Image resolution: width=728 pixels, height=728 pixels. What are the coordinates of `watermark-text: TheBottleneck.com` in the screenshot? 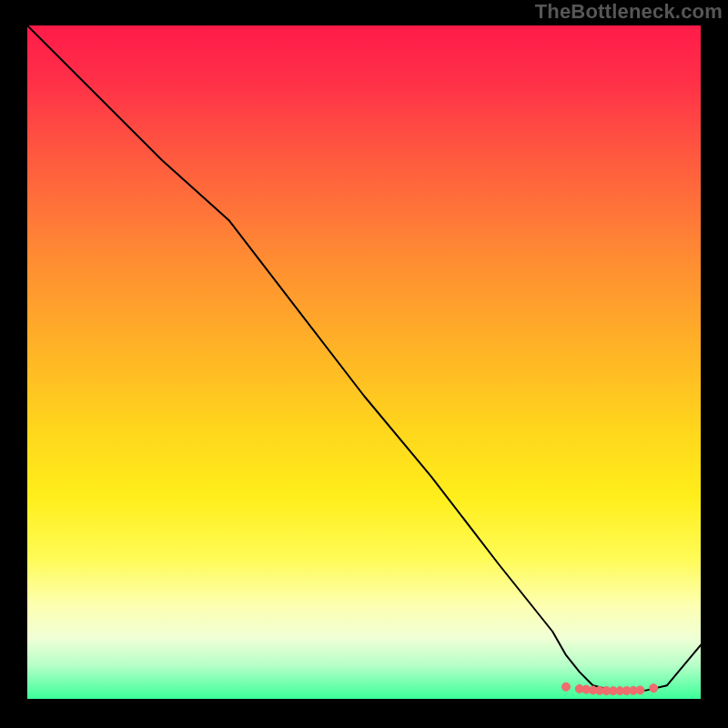 It's located at (629, 12).